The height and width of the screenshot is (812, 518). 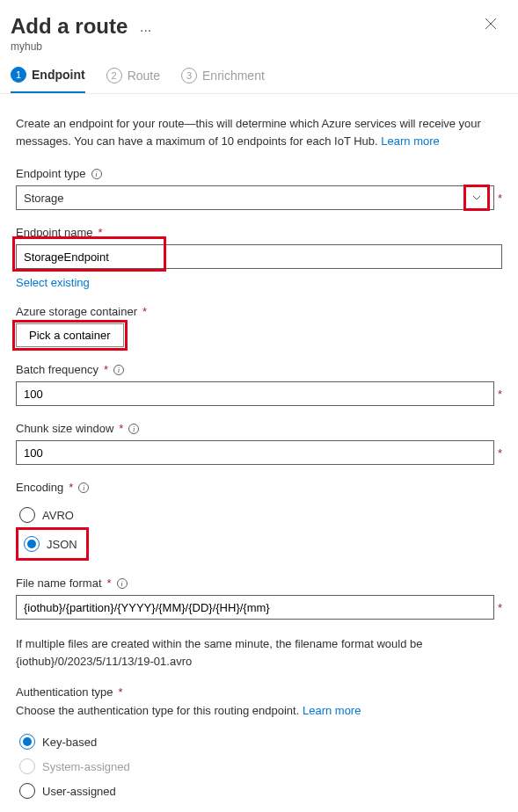 I want to click on step-enrichment: 3 Enrichment, so click(x=223, y=80).